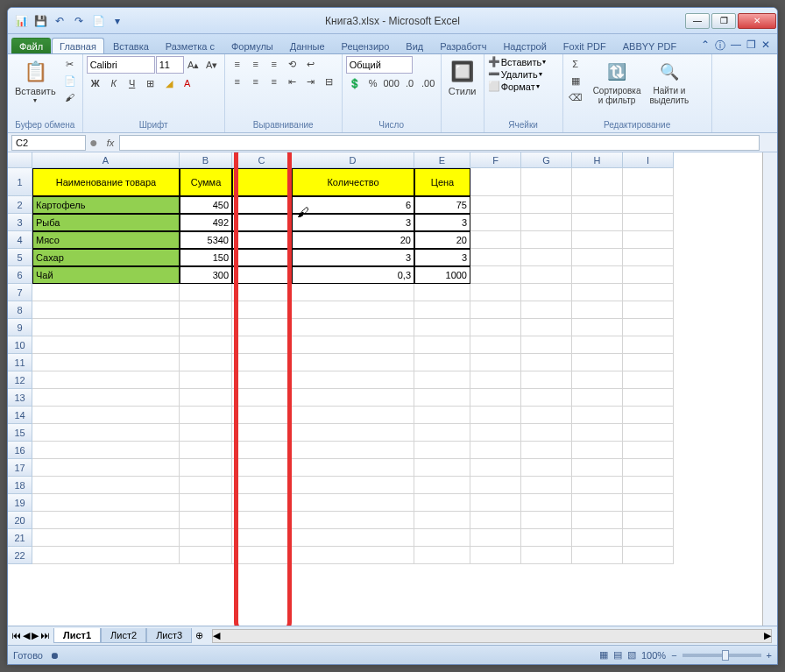 This screenshot has width=785, height=672. What do you see at coordinates (496, 433) in the screenshot?
I see `cell-F15` at bounding box center [496, 433].